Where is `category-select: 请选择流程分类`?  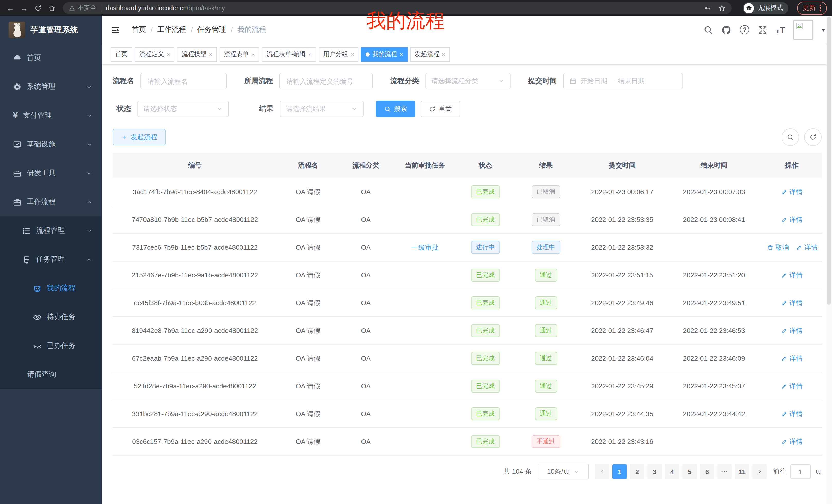 category-select: 请选择流程分类 is located at coordinates (468, 81).